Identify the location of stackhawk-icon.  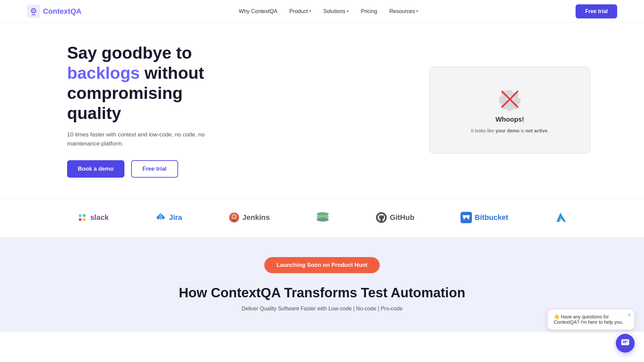
(323, 218).